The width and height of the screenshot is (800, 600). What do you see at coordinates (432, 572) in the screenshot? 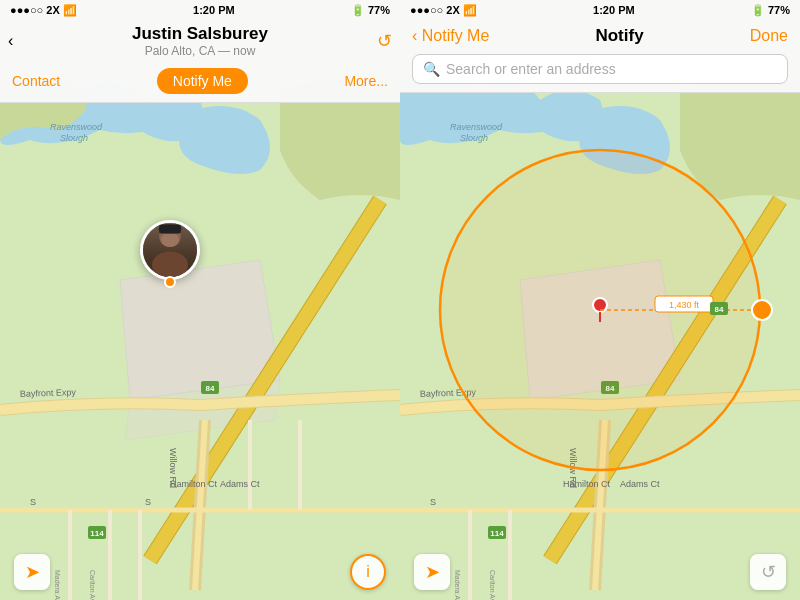
I see `my-location-button2: ➤` at bounding box center [432, 572].